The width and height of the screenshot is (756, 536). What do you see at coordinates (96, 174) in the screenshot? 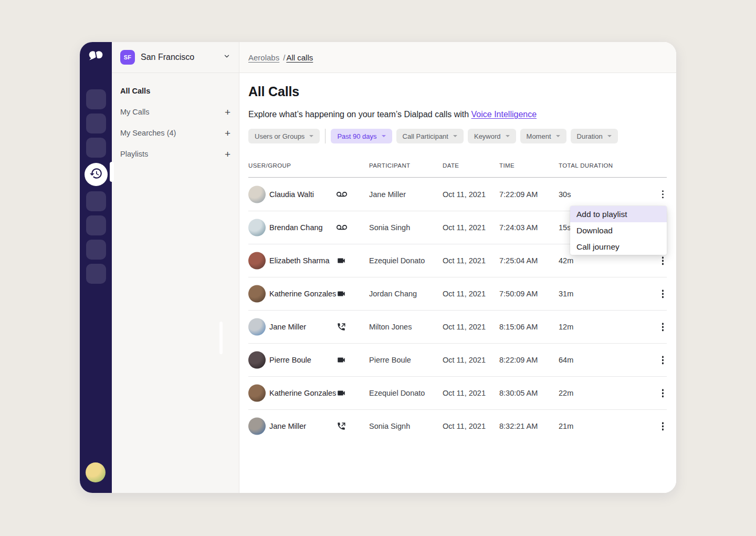
I see `history-nav-button` at bounding box center [96, 174].